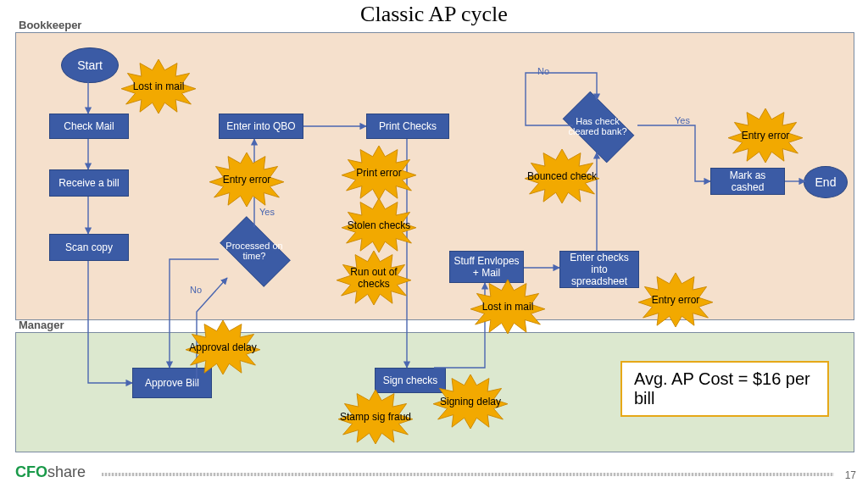 This screenshot has width=868, height=488. I want to click on node-has-cleared: Has check cleared bank?, so click(598, 126).